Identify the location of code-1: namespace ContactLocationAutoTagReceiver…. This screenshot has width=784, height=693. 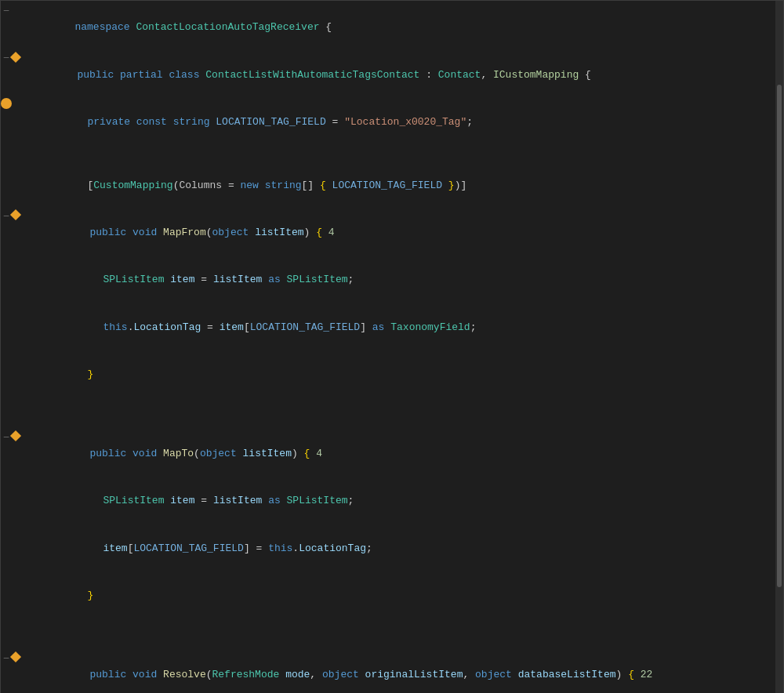
(400, 27).